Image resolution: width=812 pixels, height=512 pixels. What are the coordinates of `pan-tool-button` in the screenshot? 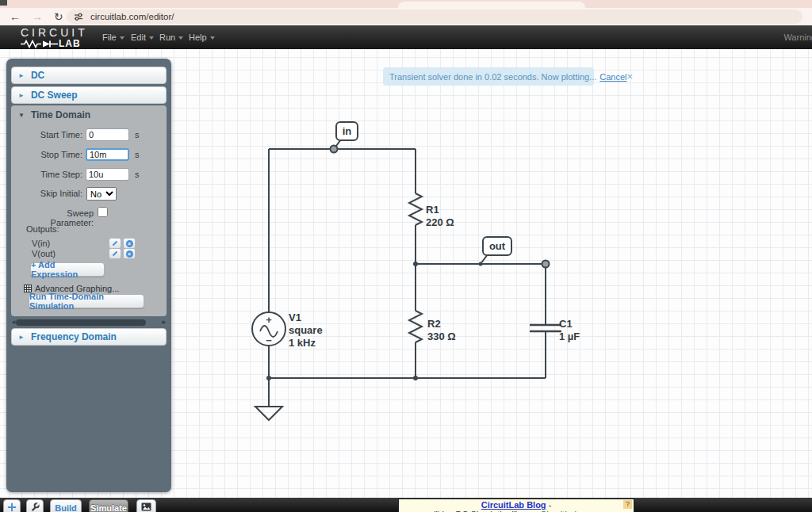 It's located at (12, 506).